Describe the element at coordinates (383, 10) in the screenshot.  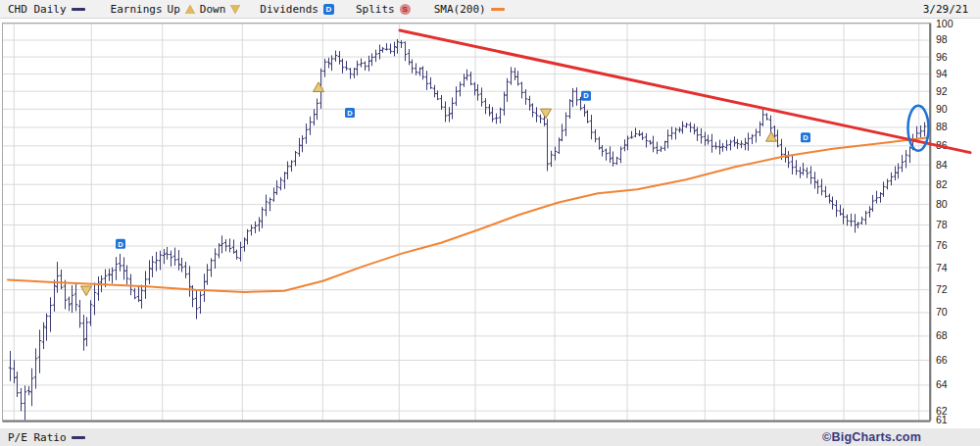
I see `splits-legend: Splits S` at that location.